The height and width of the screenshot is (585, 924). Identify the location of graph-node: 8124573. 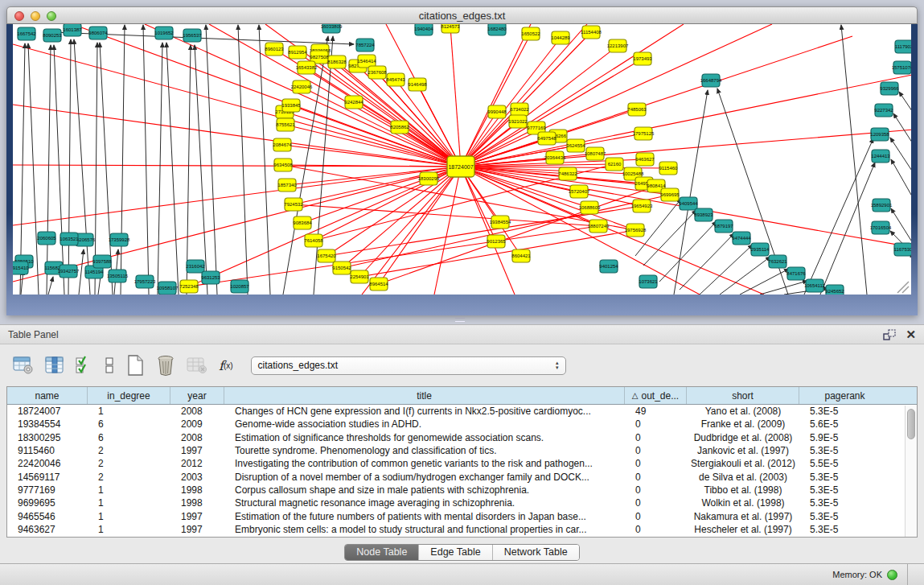
(450, 29).